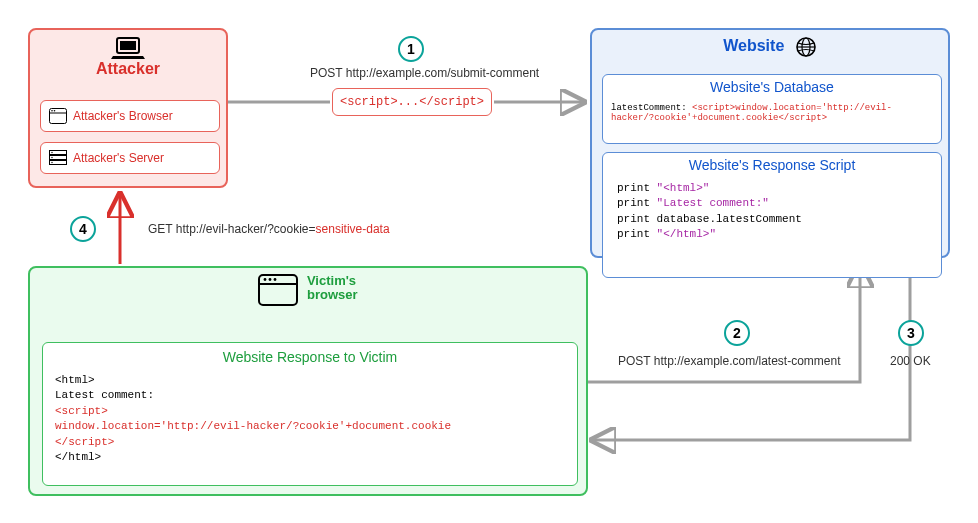 This screenshot has width=978, height=523. What do you see at coordinates (278, 290) in the screenshot?
I see `browser-window-icon` at bounding box center [278, 290].